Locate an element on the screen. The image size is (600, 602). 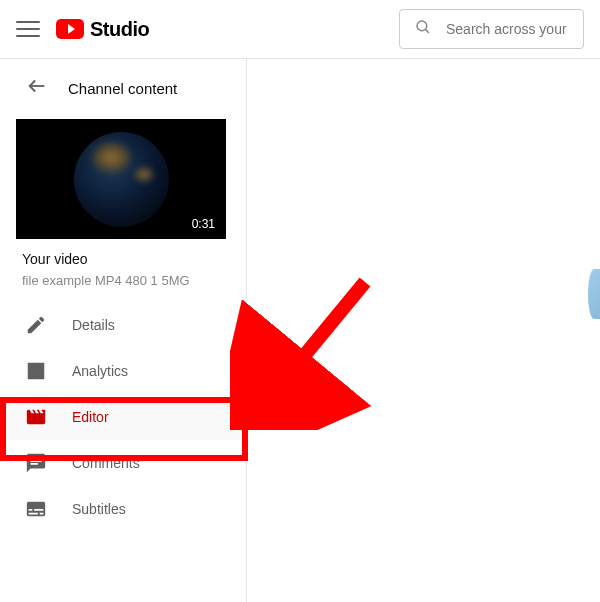
subtitles-icon is located at coordinates (36, 509).